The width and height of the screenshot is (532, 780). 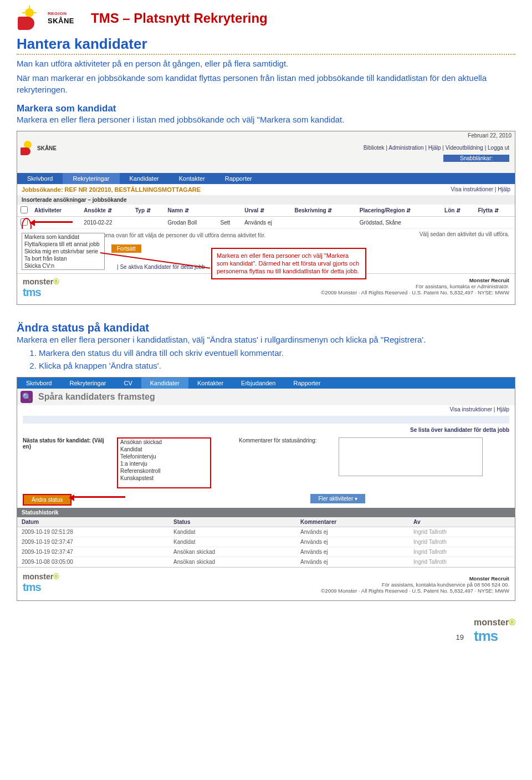 I want to click on status-listbox: Ansökan skickad Kandidat Telefonintervju…, so click(x=164, y=463).